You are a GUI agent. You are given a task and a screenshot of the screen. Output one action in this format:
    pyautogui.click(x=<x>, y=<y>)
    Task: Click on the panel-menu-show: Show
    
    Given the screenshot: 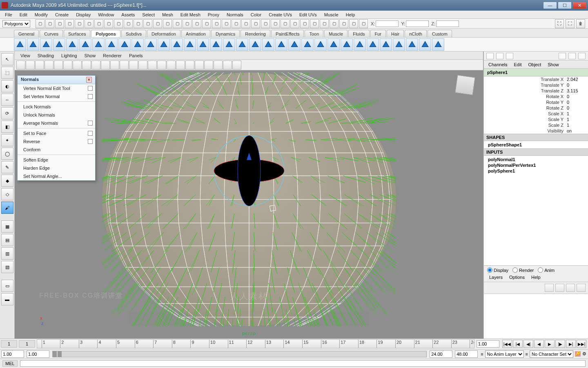 What is the action you would take?
    pyautogui.click(x=90, y=56)
    